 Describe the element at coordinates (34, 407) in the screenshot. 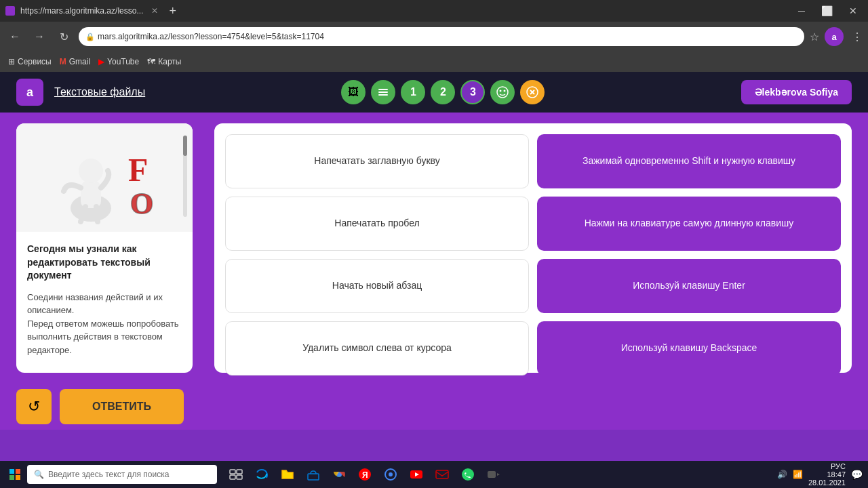

I see `reset-button: ↺` at that location.